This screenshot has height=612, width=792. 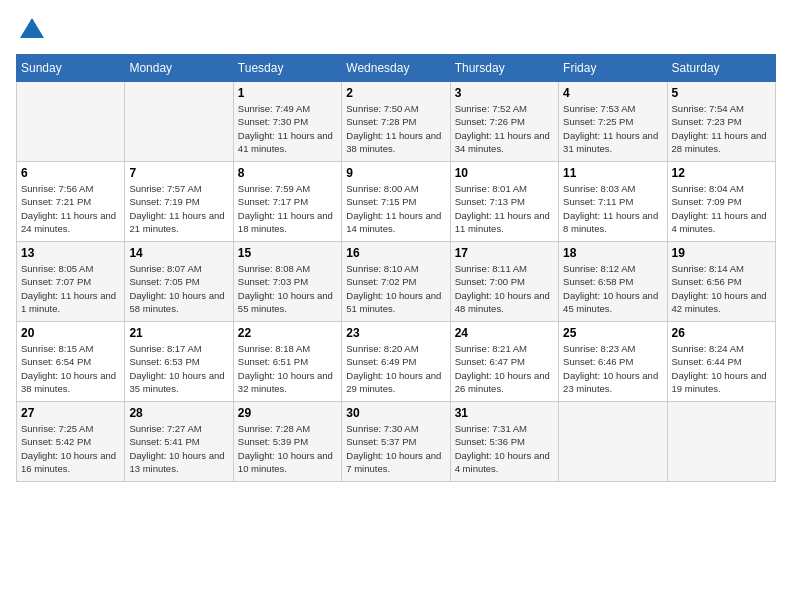 What do you see at coordinates (178, 368) in the screenshot?
I see `day-detail: Sunrise: 8:17 AMSunset: 6:53 PMDaylight:…` at bounding box center [178, 368].